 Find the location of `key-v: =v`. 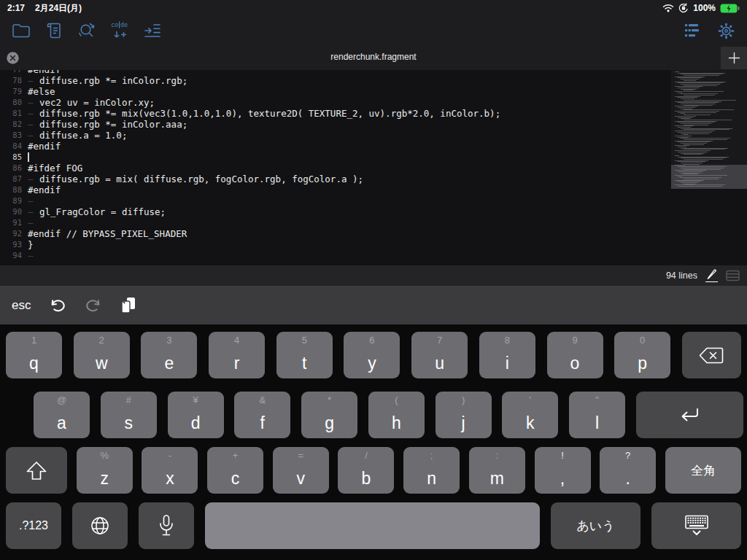

key-v: =v is located at coordinates (301, 470).